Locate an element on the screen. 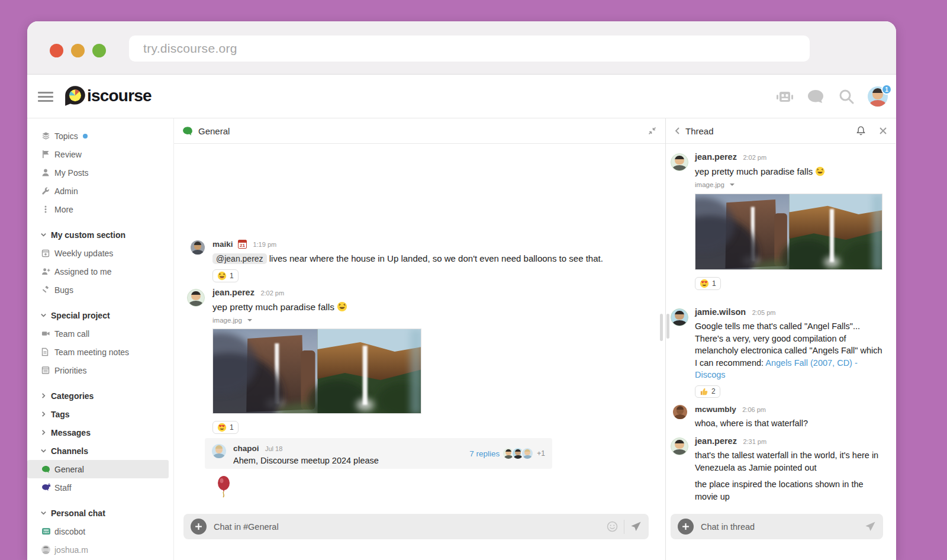  collapse-icon is located at coordinates (652, 131).